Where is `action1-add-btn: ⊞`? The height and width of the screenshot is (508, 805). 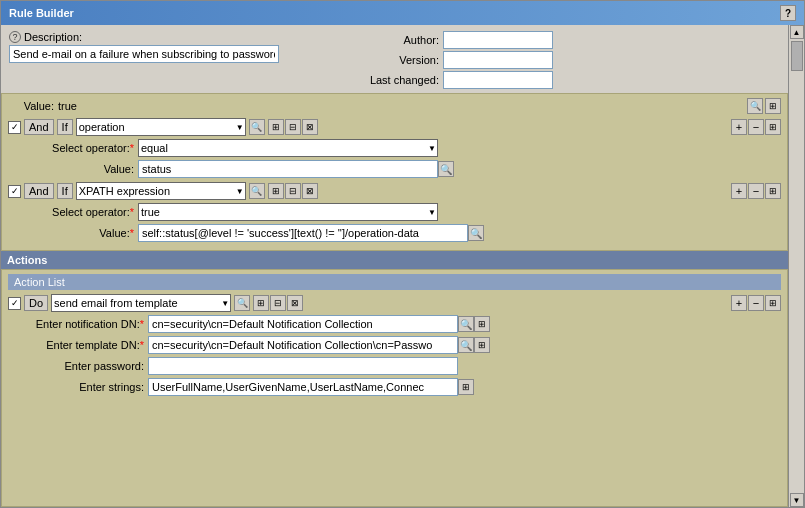
action1-add-btn: ⊞ is located at coordinates (261, 303).